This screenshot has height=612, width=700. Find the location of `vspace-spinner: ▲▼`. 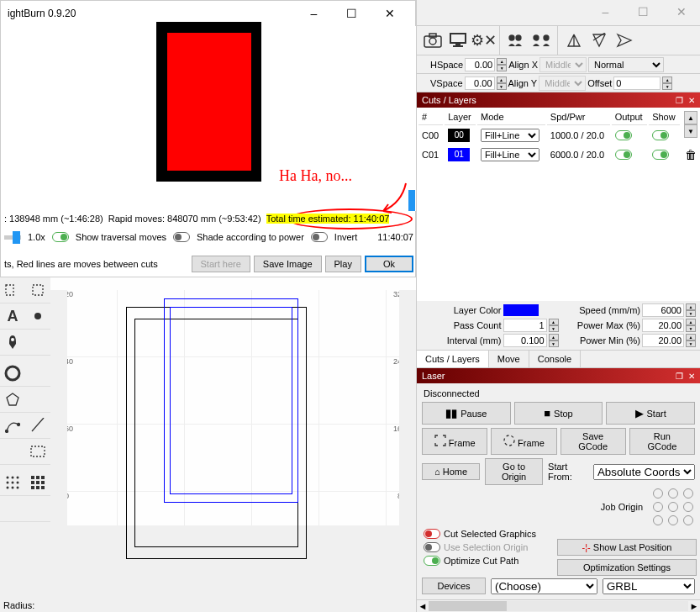

vspace-spinner: ▲▼ is located at coordinates (502, 83).